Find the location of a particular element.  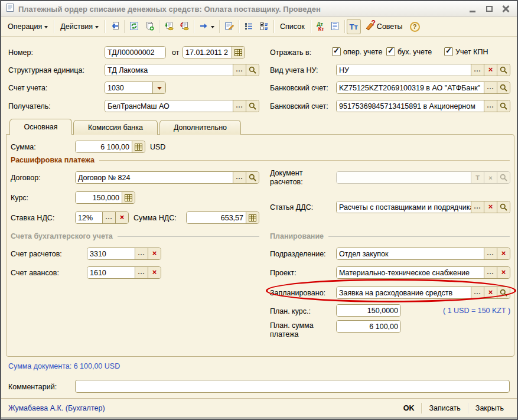

payee-field: БелТрансМаш АО ... is located at coordinates (182, 106).